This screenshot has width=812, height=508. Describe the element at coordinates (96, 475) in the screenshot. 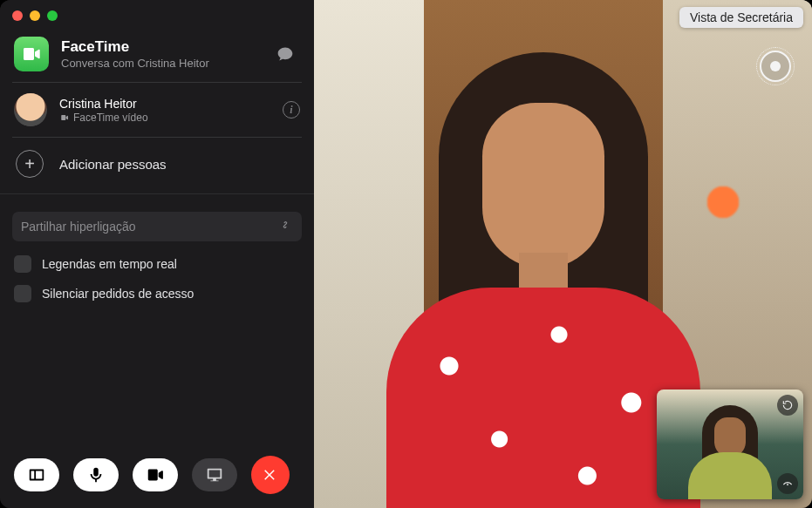

I see `microphone-icon` at that location.